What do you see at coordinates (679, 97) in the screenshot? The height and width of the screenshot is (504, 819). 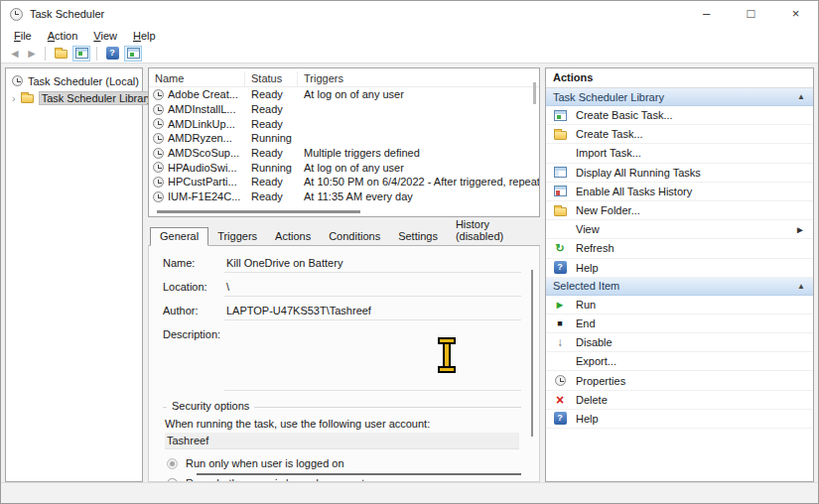 I see `section-task-scheduler-library: Task Scheduler Library ▲` at bounding box center [679, 97].